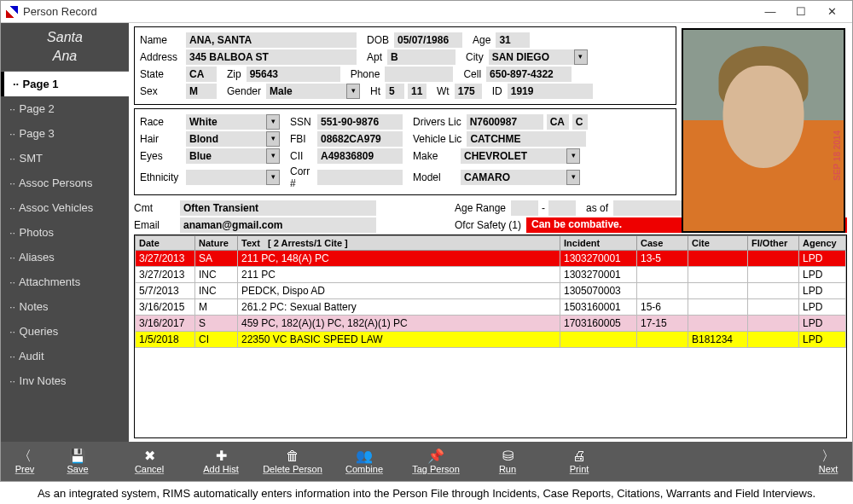  Describe the element at coordinates (485, 225) in the screenshot. I see `label-ofcr-safety: Ofcr Safety (1)` at that location.